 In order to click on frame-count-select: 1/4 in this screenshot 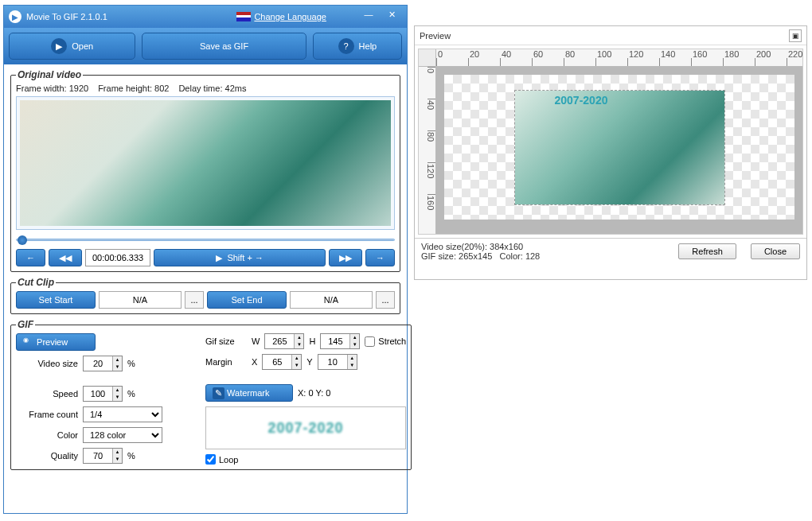, I will do `click(123, 414)`.